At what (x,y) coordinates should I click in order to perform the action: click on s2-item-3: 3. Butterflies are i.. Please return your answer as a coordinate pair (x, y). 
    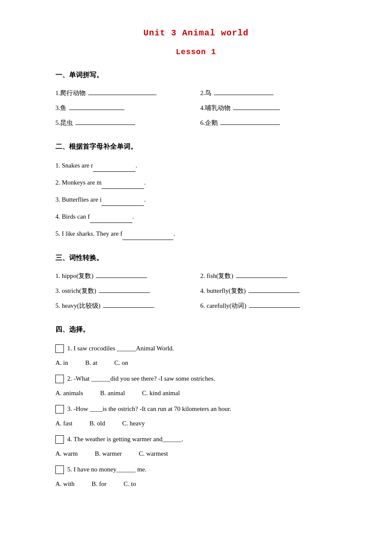
    Looking at the image, I should click on (196, 199).